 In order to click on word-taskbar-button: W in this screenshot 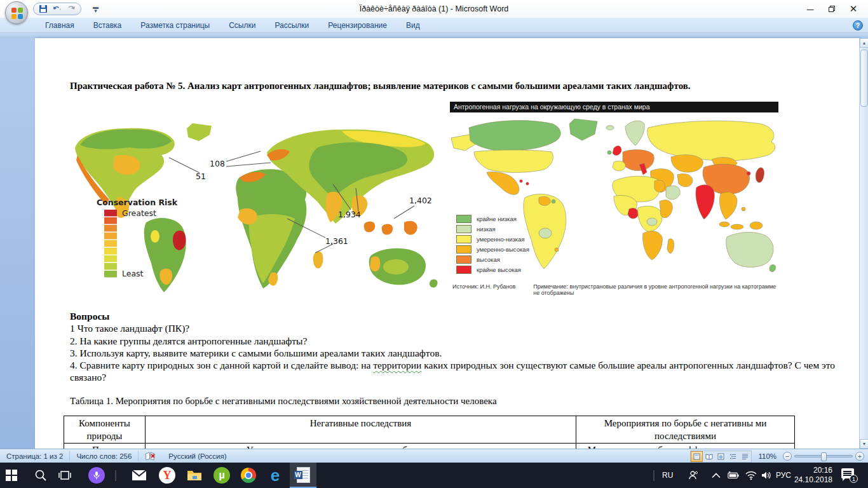, I will do `click(303, 475)`.